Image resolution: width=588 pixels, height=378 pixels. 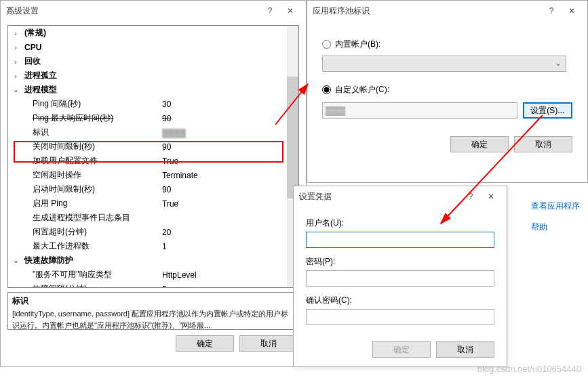 What do you see at coordinates (400, 278) in the screenshot?
I see `password-input` at bounding box center [400, 278].